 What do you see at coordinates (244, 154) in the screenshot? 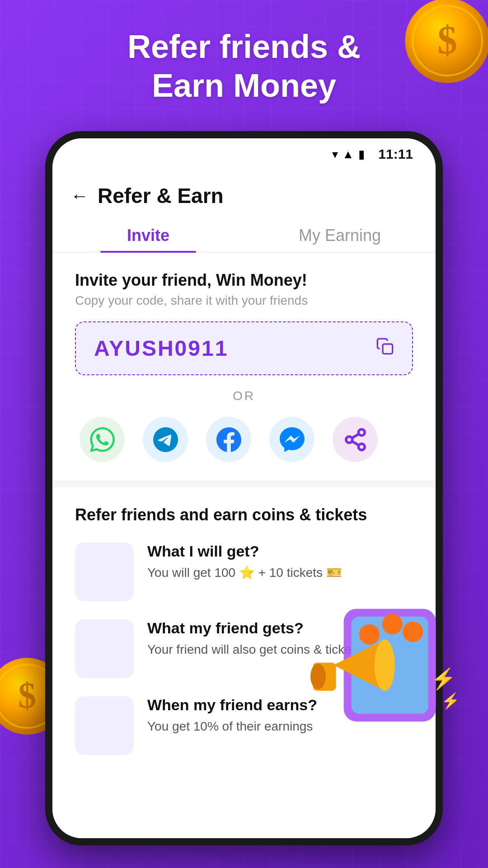
I see `status-bar: ▾ ▲ ▮ 11:11` at bounding box center [244, 154].